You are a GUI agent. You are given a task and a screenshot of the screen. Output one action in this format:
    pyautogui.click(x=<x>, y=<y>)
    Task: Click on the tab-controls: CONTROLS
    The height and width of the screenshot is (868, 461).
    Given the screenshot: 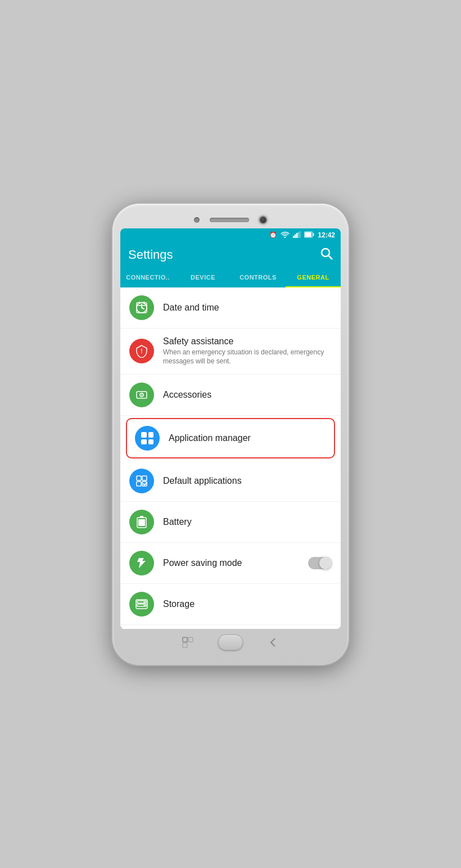 What is the action you would take?
    pyautogui.click(x=258, y=277)
    